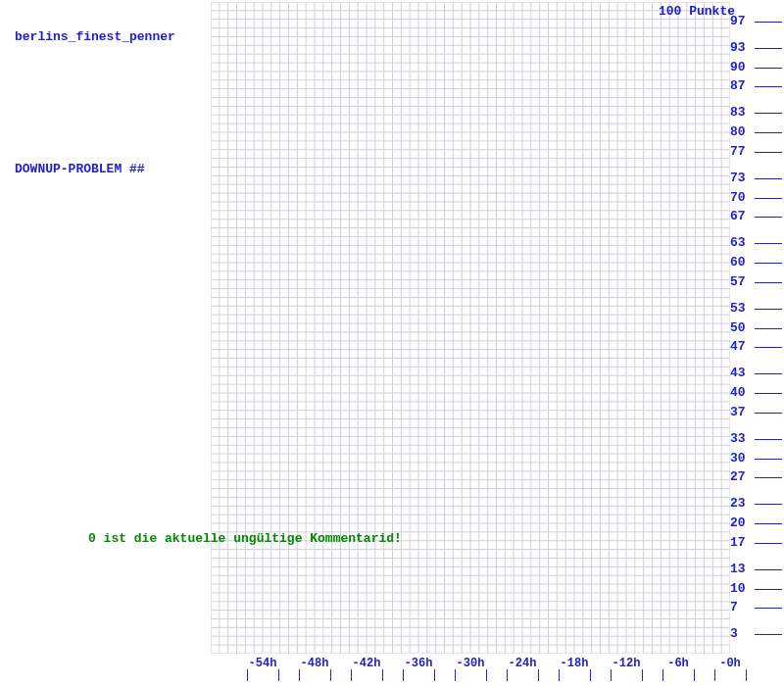  Describe the element at coordinates (419, 663) in the screenshot. I see `x-tick-label: -36h` at that location.